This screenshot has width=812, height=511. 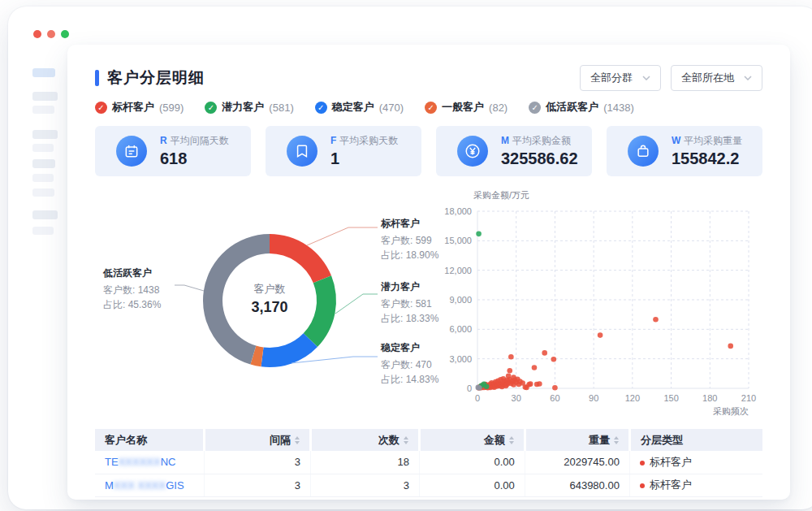 I want to click on svg-text: 60, so click(x=555, y=398).